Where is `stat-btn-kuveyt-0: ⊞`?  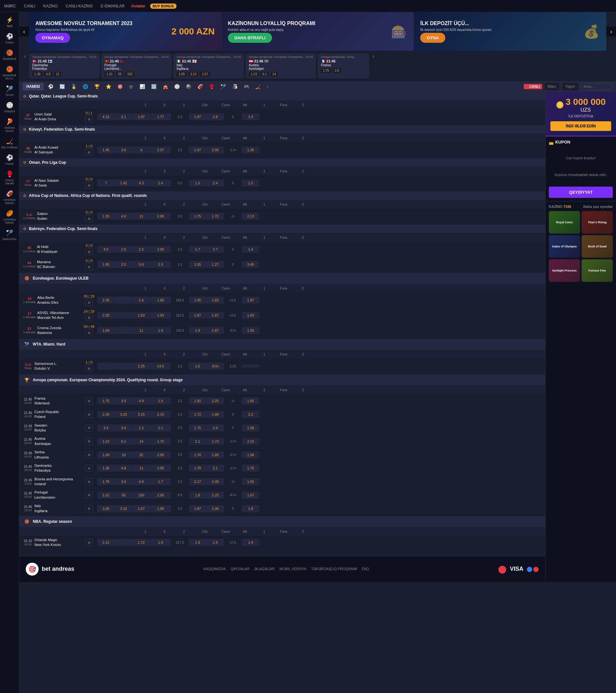
stat-btn-kuveyt-0: ⊞ is located at coordinates (89, 152).